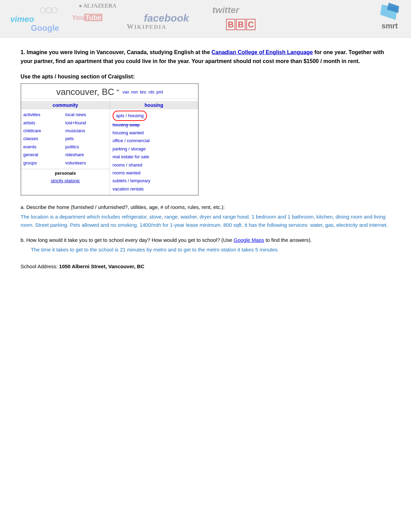 This screenshot has width=411, height=532. I want to click on housing-link-sublets: sublets / temporary, so click(154, 181).